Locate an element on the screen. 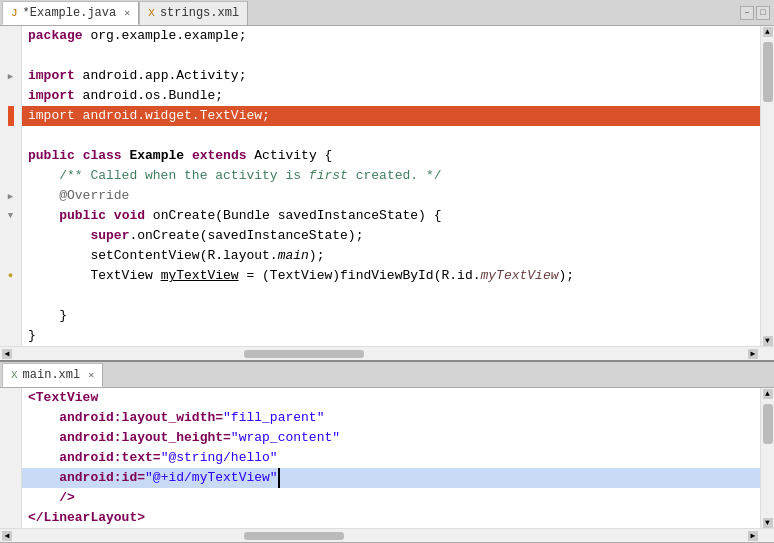  code-line-11: super .onCreate(savedInstanceState); is located at coordinates (391, 236).